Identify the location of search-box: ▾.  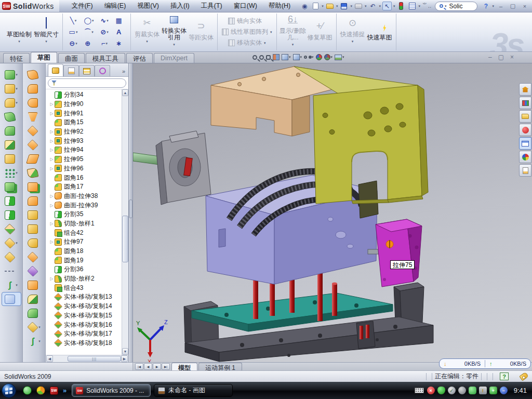
(456, 6).